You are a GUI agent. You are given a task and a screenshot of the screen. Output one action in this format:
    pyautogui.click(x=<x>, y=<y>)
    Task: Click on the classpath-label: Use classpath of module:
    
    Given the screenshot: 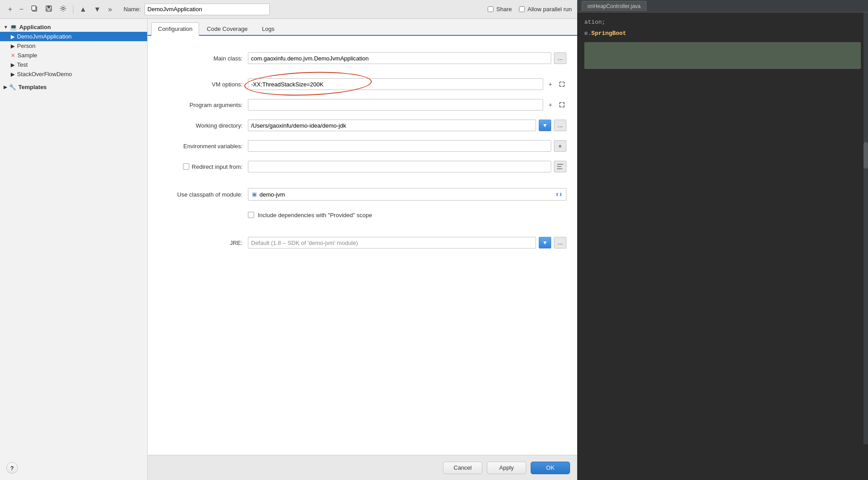 What is the action you would take?
    pyautogui.click(x=203, y=194)
    